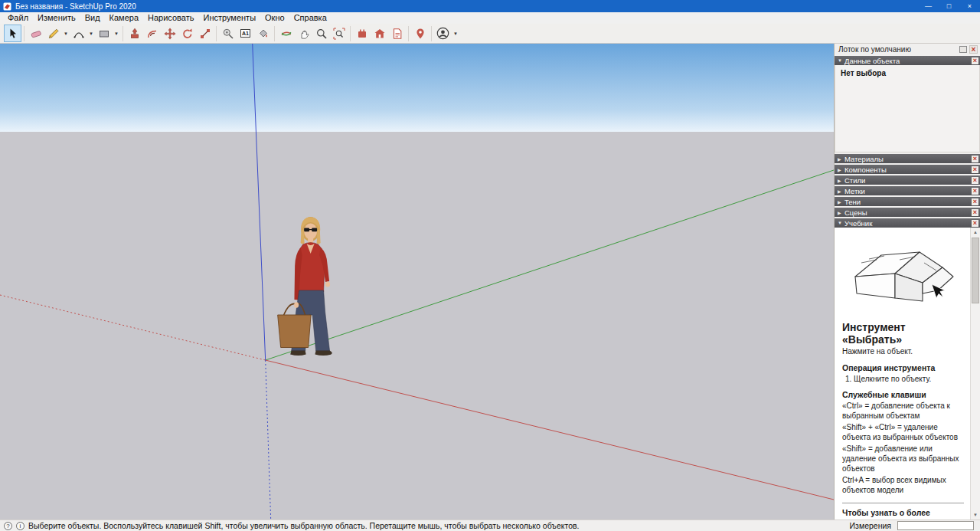  What do you see at coordinates (899, 49) in the screenshot?
I see `tray-title: Лоток по умолчанию` at bounding box center [899, 49].